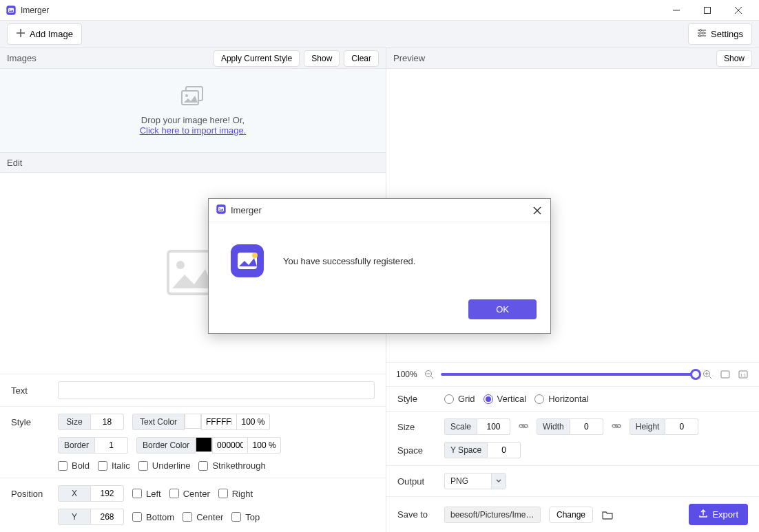 The width and height of the screenshot is (759, 532). Describe the element at coordinates (460, 399) in the screenshot. I see `style-grid-radio: Grid` at that location.